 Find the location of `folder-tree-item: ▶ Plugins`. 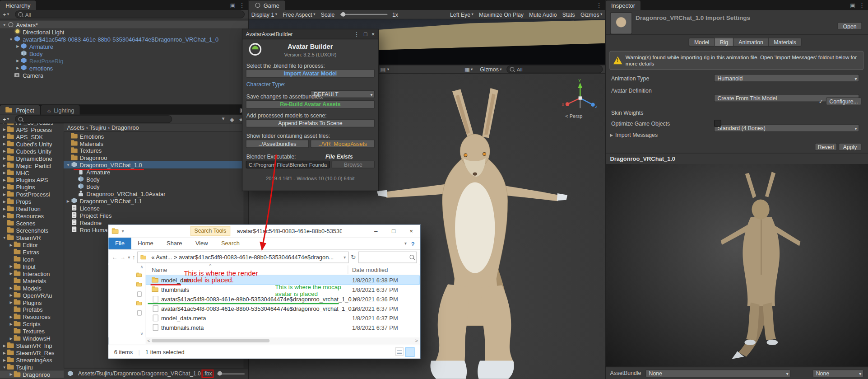

folder-tree-item: ▶ Plugins is located at coordinates (32, 302).